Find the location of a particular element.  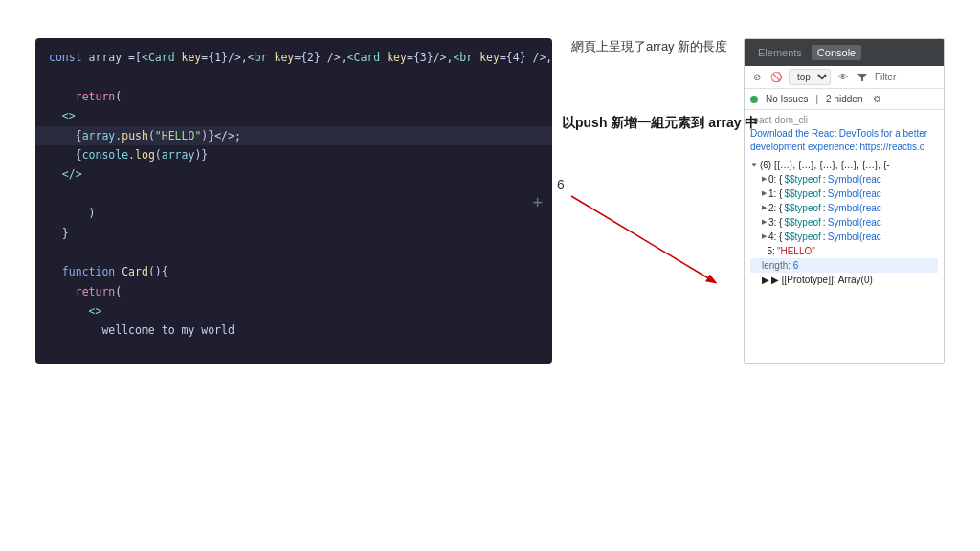

paren2: ( is located at coordinates (151, 136).